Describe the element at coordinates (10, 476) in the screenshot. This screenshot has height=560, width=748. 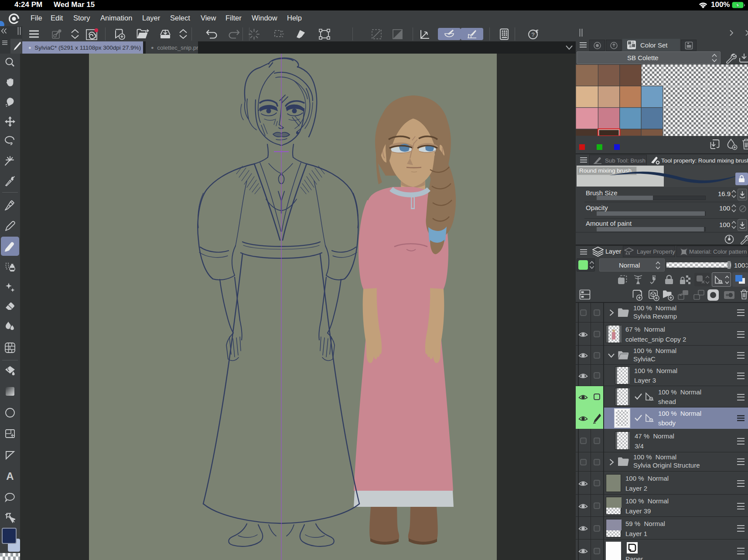
I see `svg-text: A` at that location.